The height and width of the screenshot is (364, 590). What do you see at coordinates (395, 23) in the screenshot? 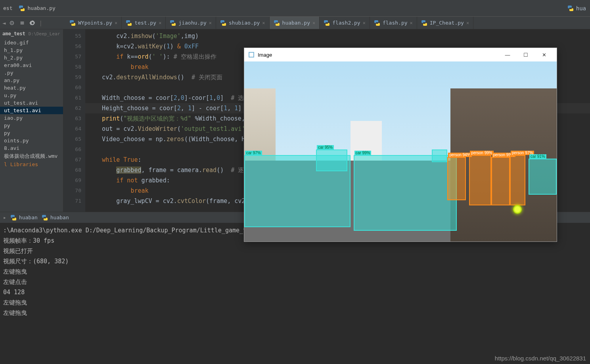
I see `tab-label: flash.py` at bounding box center [395, 23].